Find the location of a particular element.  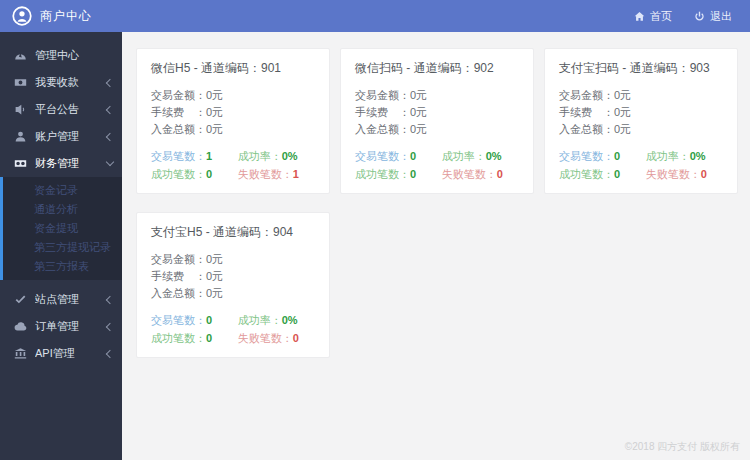

card-title: 微信扫码 - 通道编码：902 is located at coordinates (437, 68).